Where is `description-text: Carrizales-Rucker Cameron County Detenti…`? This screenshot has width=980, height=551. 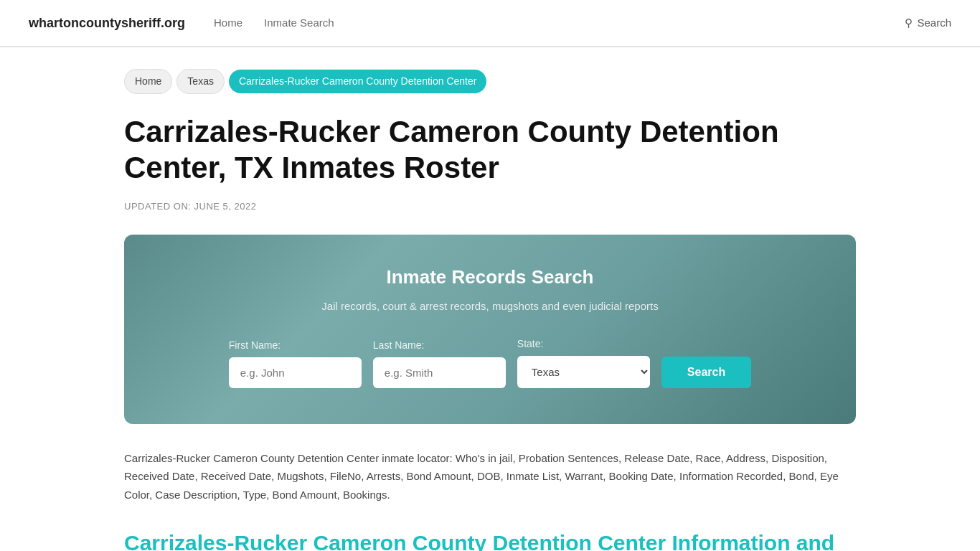
description-text: Carrizales-Rucker Cameron County Detenti… is located at coordinates (490, 476).